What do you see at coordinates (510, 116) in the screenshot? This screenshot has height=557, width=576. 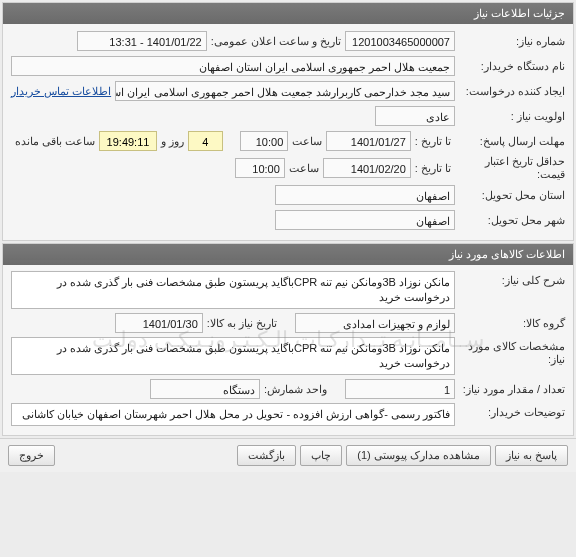 I see `label-priority: اولویت نیاز :` at bounding box center [510, 116].